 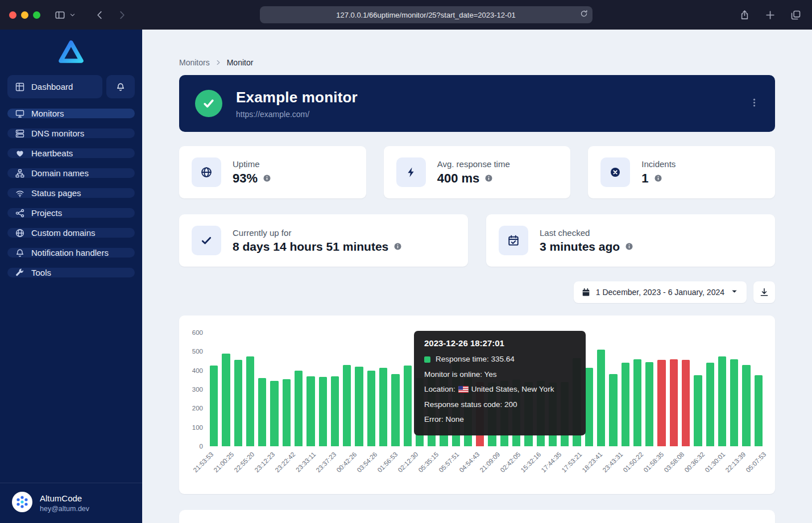 What do you see at coordinates (531, 462) in the screenshot?
I see `x-axis-label: 15:32:16` at bounding box center [531, 462].